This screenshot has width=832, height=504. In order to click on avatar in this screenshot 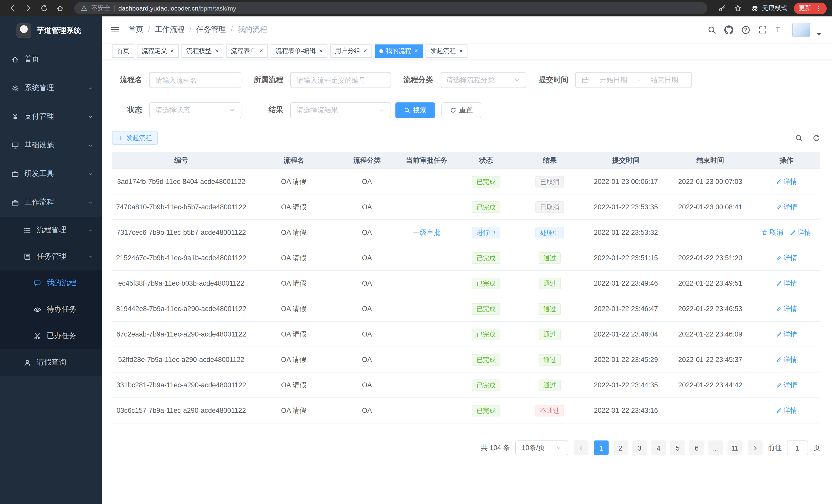, I will do `click(801, 30)`.